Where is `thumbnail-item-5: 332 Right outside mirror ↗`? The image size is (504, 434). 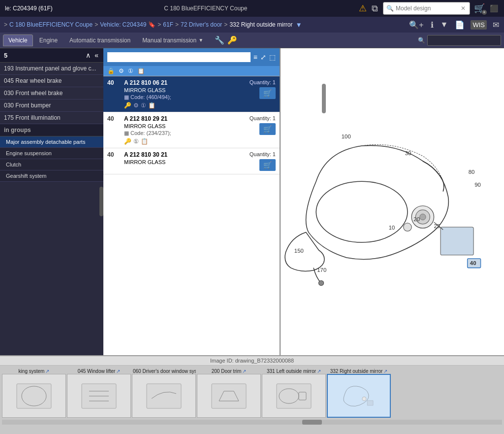 thumbnail-item-5: 332 Right outside mirror ↗ is located at coordinates (359, 393).